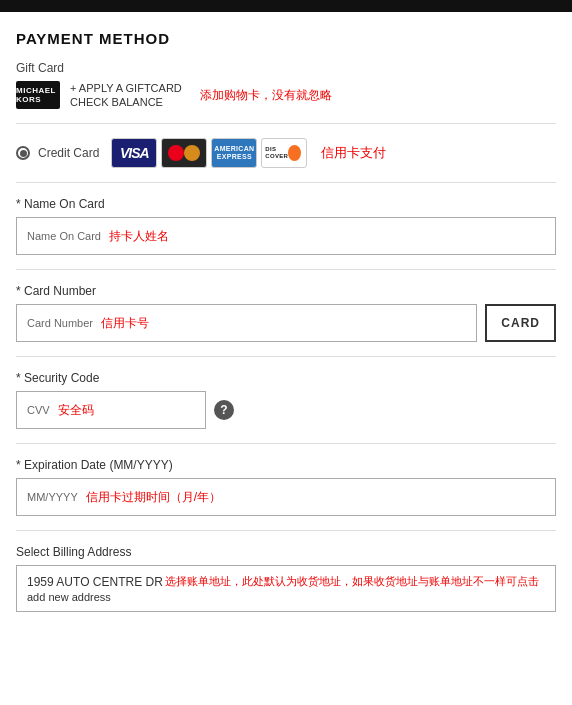  I want to click on mc-left-circle, so click(176, 153).